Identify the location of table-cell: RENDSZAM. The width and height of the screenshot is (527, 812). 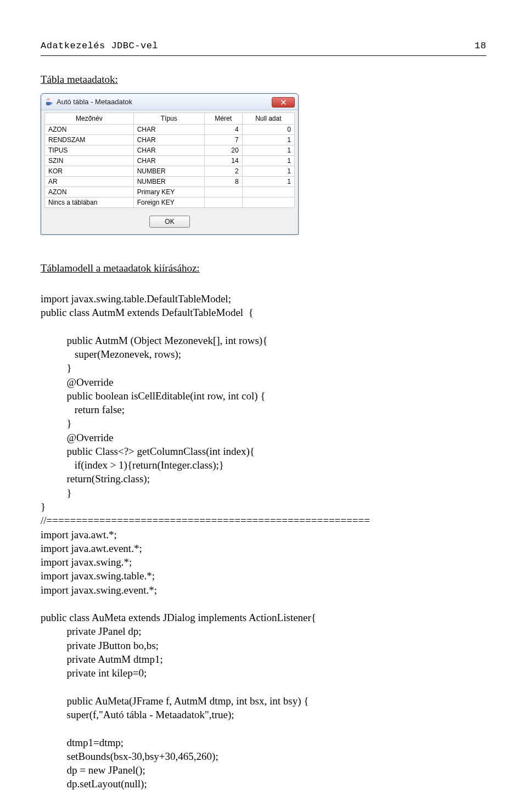
(89, 140).